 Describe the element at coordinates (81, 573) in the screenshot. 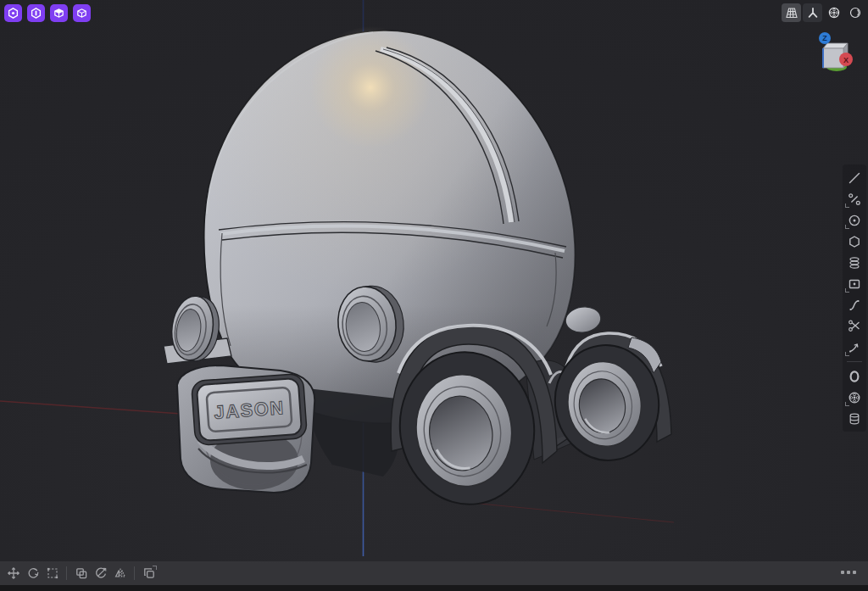

I see `boolean-tool-button` at that location.